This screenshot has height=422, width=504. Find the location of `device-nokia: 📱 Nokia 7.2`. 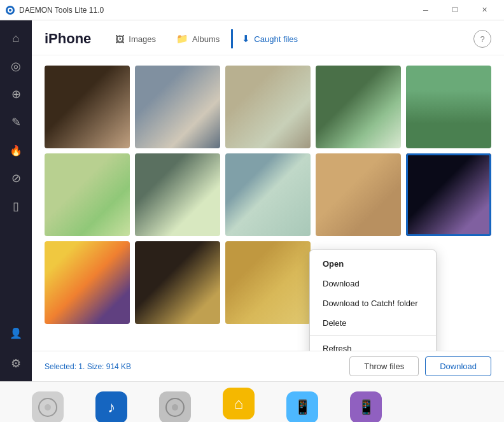

device-nokia: 📱 Nokia 7.2 is located at coordinates (366, 407).